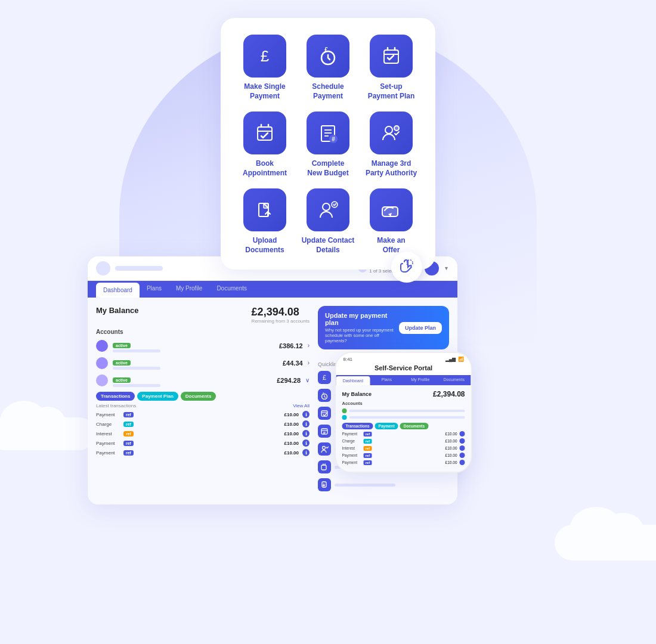  Describe the element at coordinates (118, 290) in the screenshot. I see `nav-tab-dashboard: Dashboard` at that location.